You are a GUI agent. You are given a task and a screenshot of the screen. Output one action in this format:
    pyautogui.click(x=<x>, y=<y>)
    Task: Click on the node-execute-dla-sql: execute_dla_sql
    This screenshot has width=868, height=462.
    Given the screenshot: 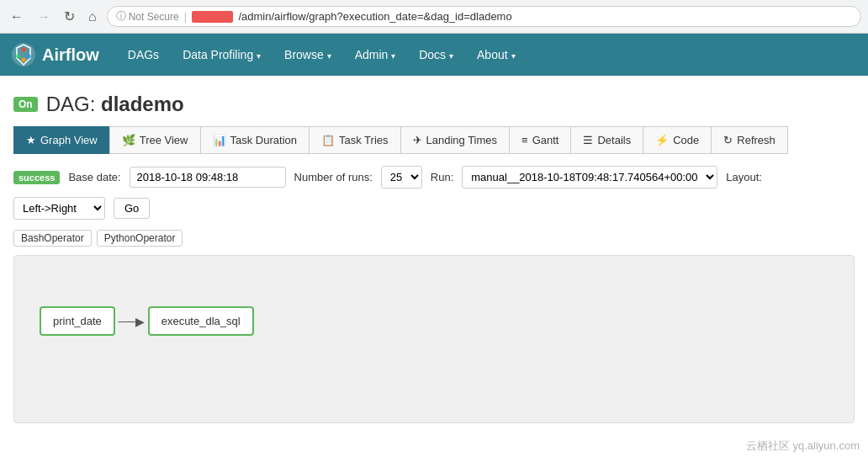 What is the action you would take?
    pyautogui.click(x=201, y=321)
    